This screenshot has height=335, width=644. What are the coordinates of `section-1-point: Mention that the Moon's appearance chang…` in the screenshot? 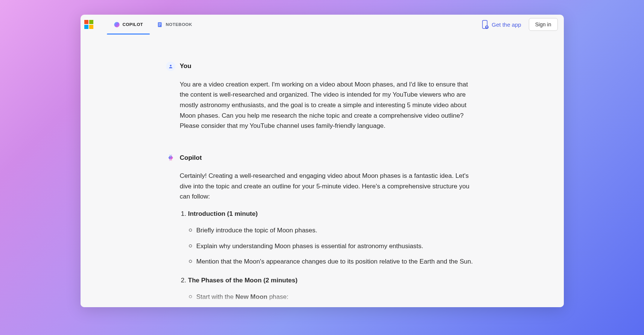 It's located at (337, 262).